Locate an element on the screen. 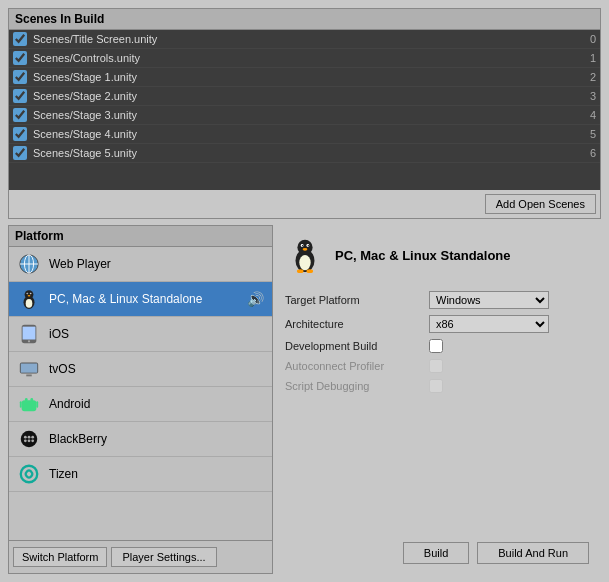  web-player-icon is located at coordinates (29, 264).